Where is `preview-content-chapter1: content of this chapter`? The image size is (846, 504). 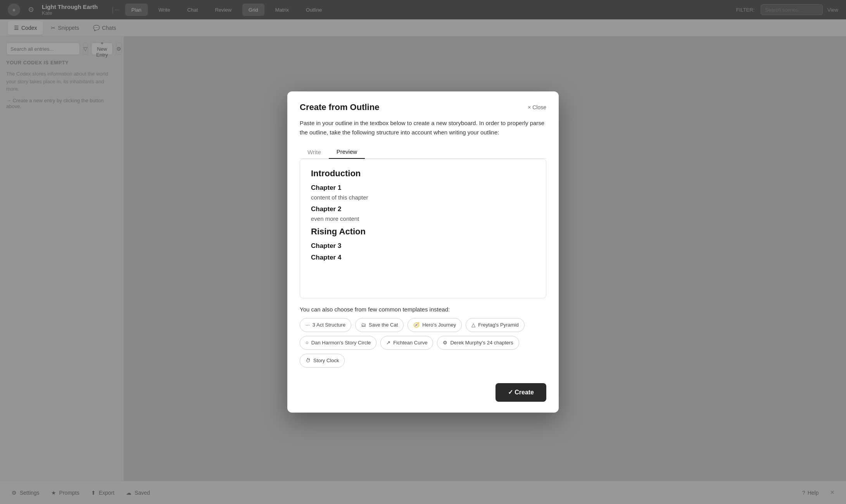
preview-content-chapter1: content of this chapter is located at coordinates (423, 198).